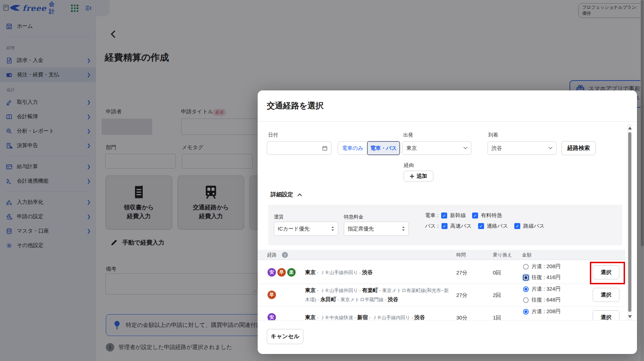 The height and width of the screenshot is (361, 644). I want to click on radio-selected-focused-icon, so click(526, 278).